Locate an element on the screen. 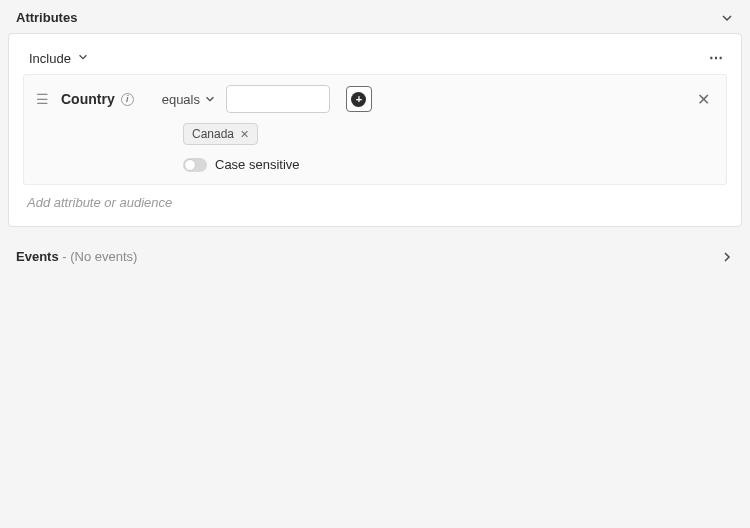 The height and width of the screenshot is (528, 750). events-panel-subtitle: - (No events) is located at coordinates (98, 256).